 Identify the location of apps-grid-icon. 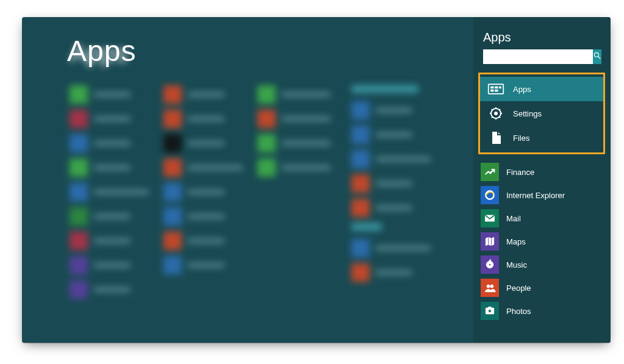
(496, 89).